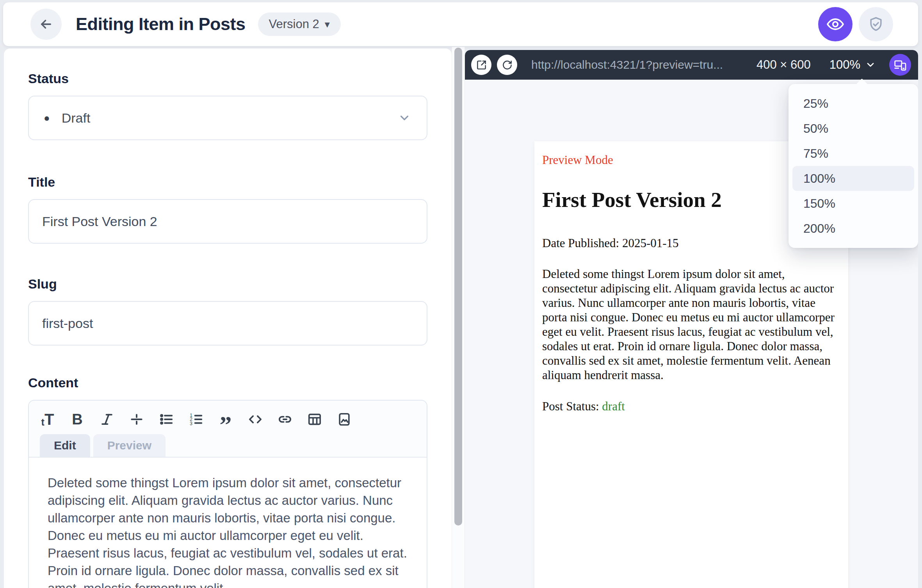 This screenshot has height=588, width=922. I want to click on slug-label: Slug, so click(240, 284).